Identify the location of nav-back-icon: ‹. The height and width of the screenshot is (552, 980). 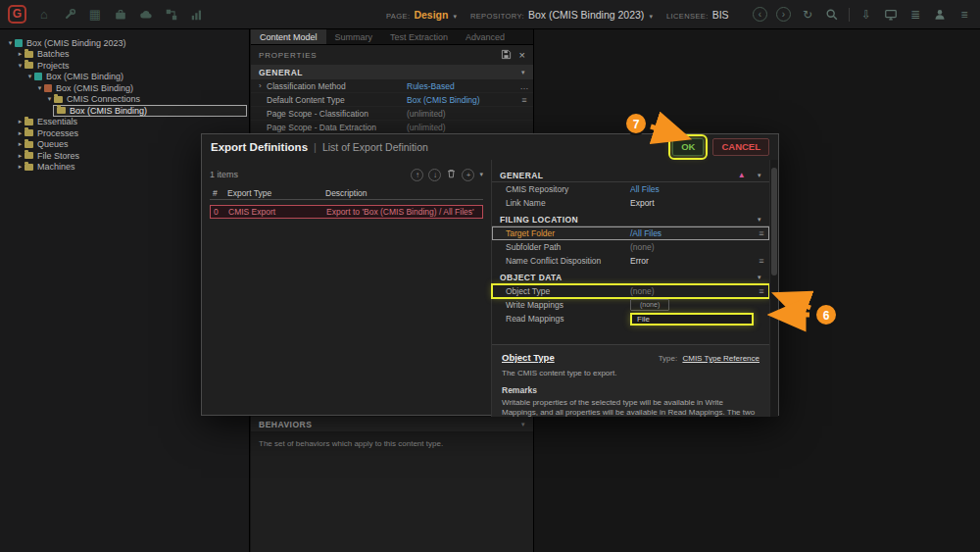
(760, 14).